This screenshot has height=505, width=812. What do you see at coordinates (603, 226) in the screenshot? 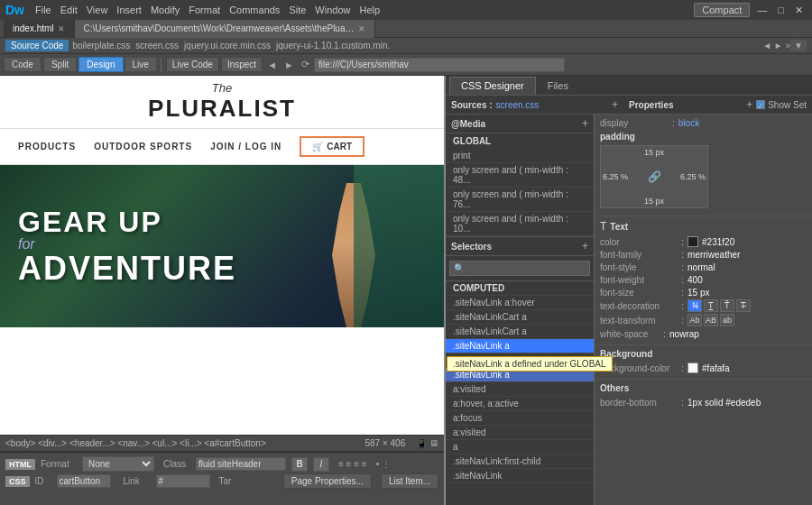
I see `text-icon: T` at bounding box center [603, 226].